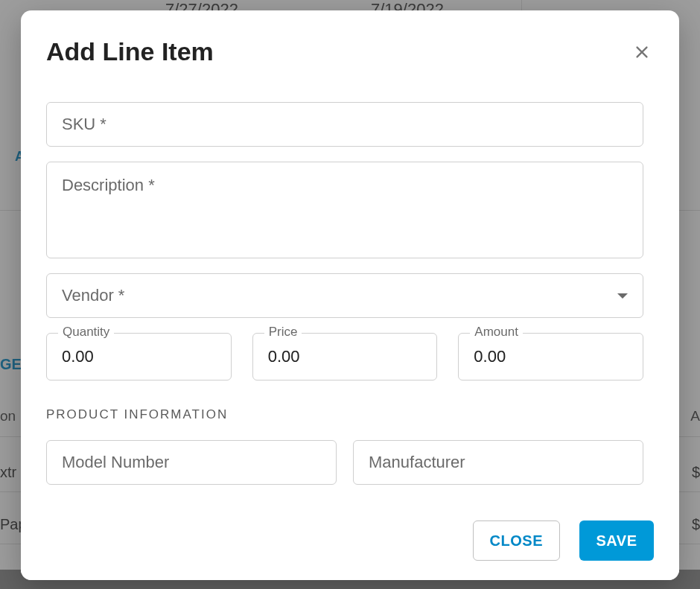  I want to click on amount-value: 0.00, so click(551, 357).